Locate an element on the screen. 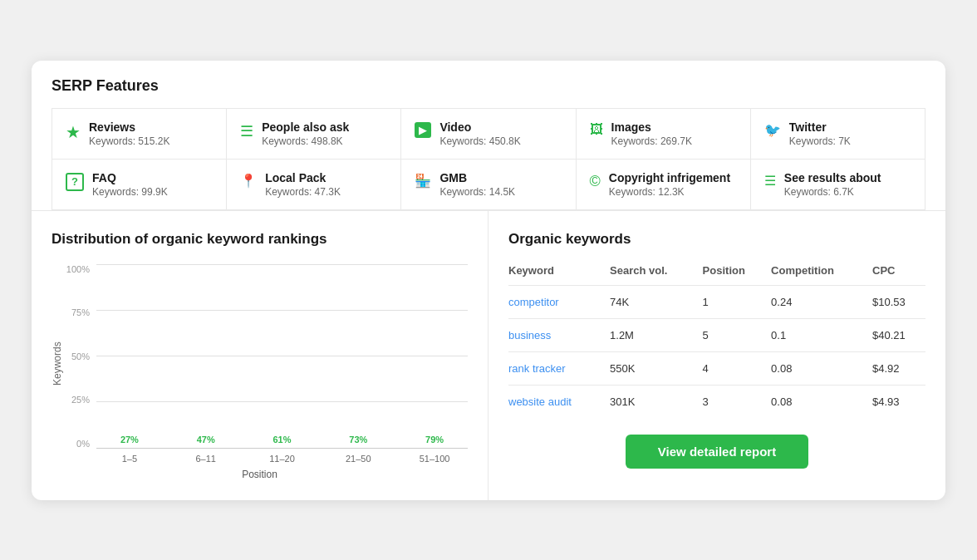 The width and height of the screenshot is (977, 560). serp-feature-keywords: Keywords: 14.5K is located at coordinates (477, 192).